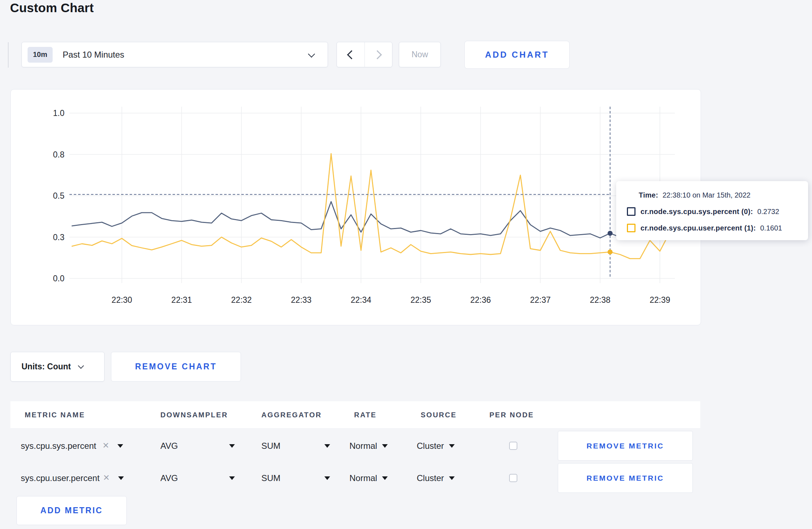 The image size is (812, 529). What do you see at coordinates (697, 212) in the screenshot?
I see `tooltip-series-label: cr.node.sys.cpu.sys.percent (0):` at bounding box center [697, 212].